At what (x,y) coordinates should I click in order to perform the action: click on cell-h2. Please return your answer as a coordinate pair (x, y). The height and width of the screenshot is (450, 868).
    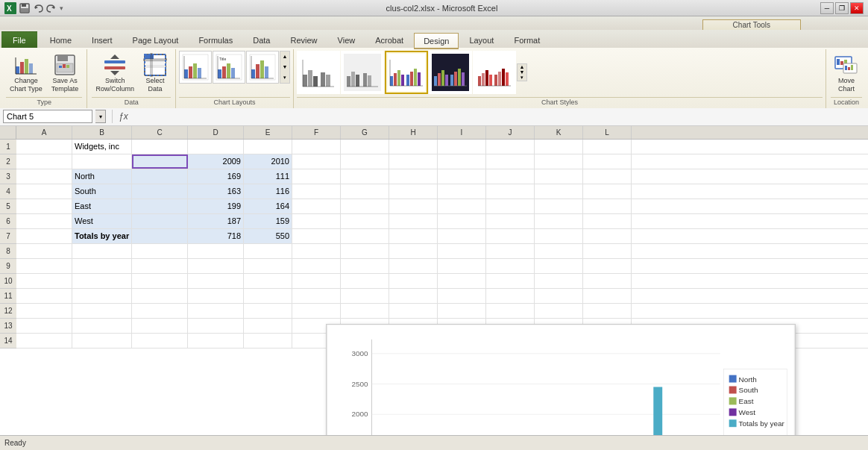
    Looking at the image, I should click on (413, 161).